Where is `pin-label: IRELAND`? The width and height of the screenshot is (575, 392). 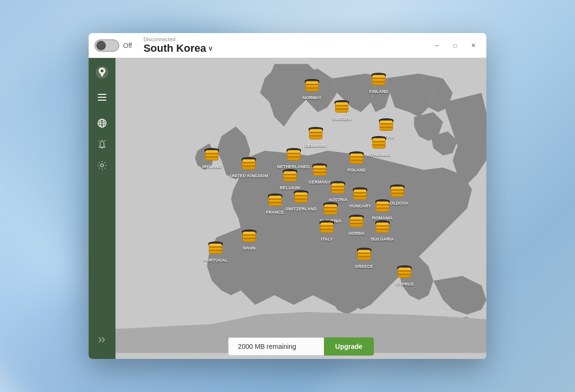
pin-label: IRELAND is located at coordinates (212, 167).